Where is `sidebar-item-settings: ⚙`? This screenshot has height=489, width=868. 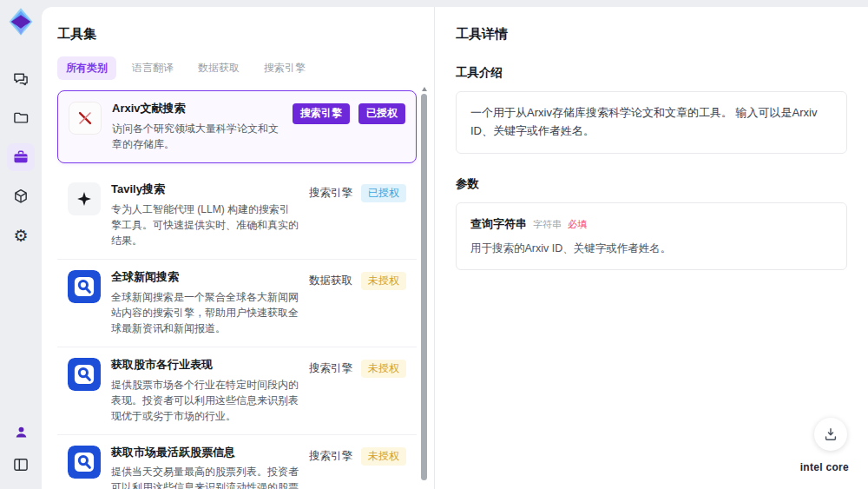
sidebar-item-settings: ⚙ is located at coordinates (21, 235).